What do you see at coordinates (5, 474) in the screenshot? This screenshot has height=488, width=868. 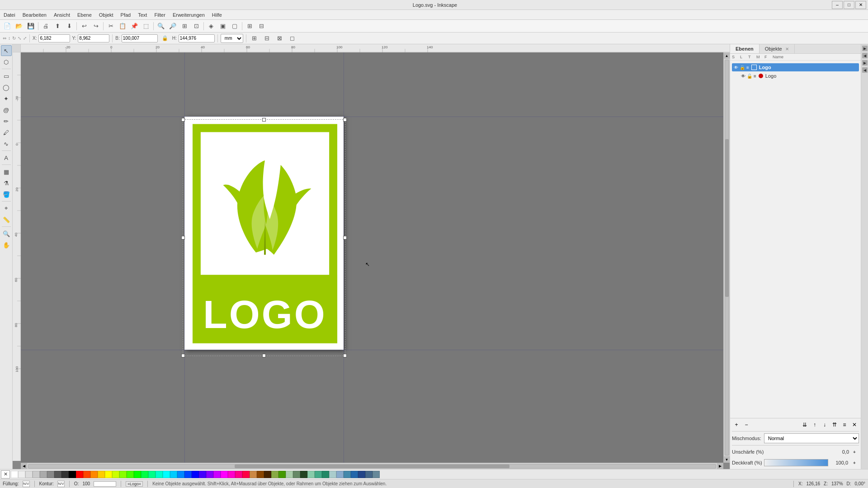 I see `no-color-button: ✕` at bounding box center [5, 474].